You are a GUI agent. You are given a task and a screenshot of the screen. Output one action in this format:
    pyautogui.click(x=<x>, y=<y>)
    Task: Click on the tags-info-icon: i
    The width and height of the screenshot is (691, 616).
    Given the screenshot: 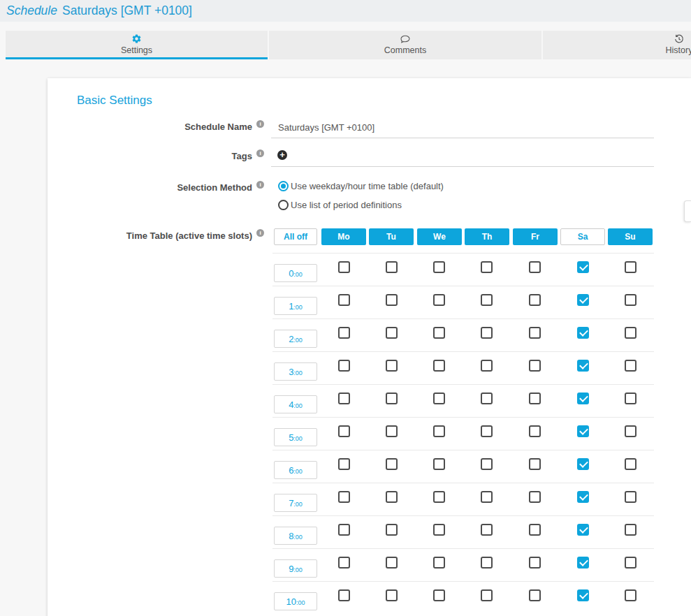 What is the action you would take?
    pyautogui.click(x=260, y=154)
    